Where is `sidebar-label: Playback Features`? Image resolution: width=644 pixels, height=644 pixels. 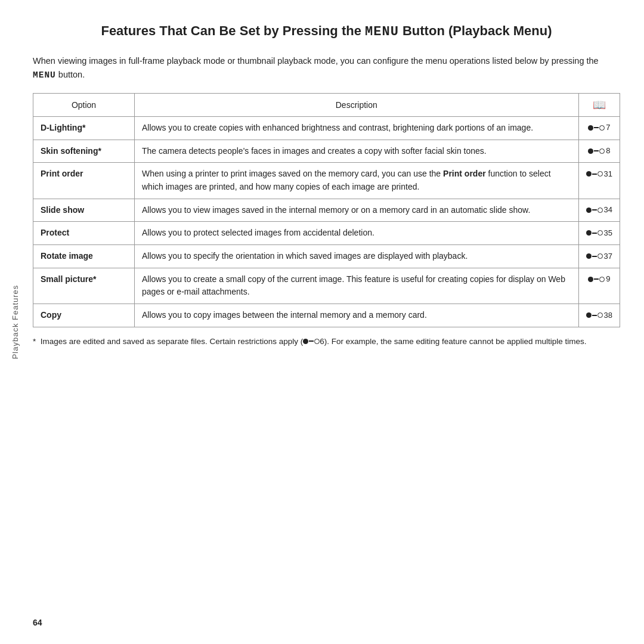
sidebar-label: Playback Features is located at coordinates (16, 322).